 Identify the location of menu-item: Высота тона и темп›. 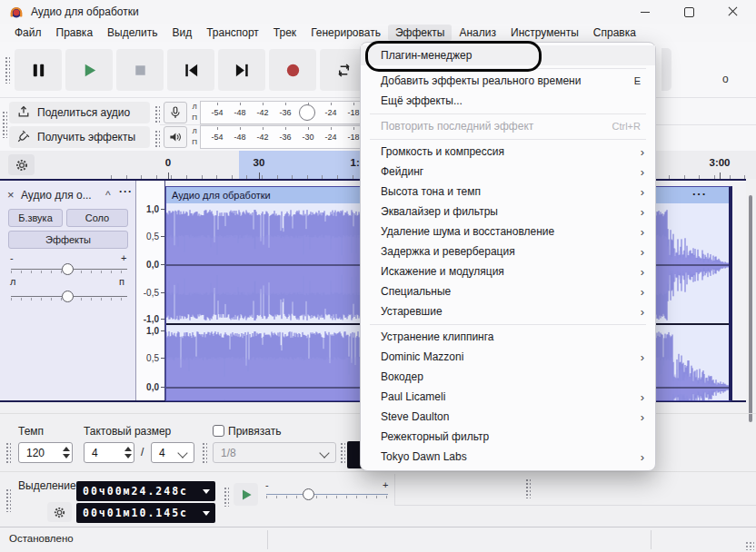
(508, 192).